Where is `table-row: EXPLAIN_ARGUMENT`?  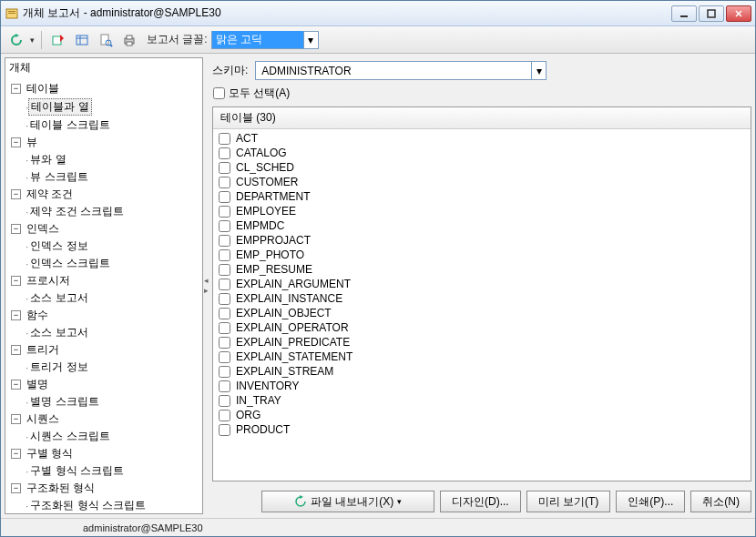
table-row: EXPLAIN_ARGUMENT is located at coordinates (482, 284).